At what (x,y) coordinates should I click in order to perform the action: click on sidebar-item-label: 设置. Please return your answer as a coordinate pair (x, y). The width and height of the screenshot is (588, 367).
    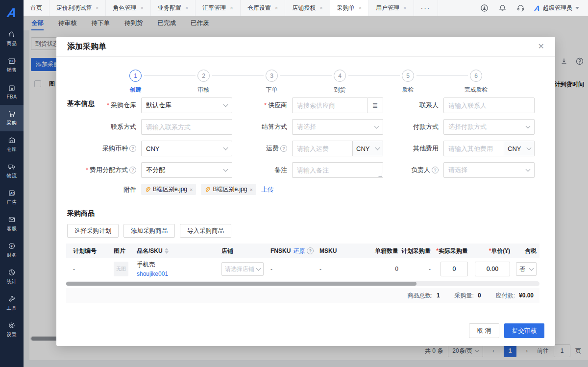
    Looking at the image, I should click on (12, 335).